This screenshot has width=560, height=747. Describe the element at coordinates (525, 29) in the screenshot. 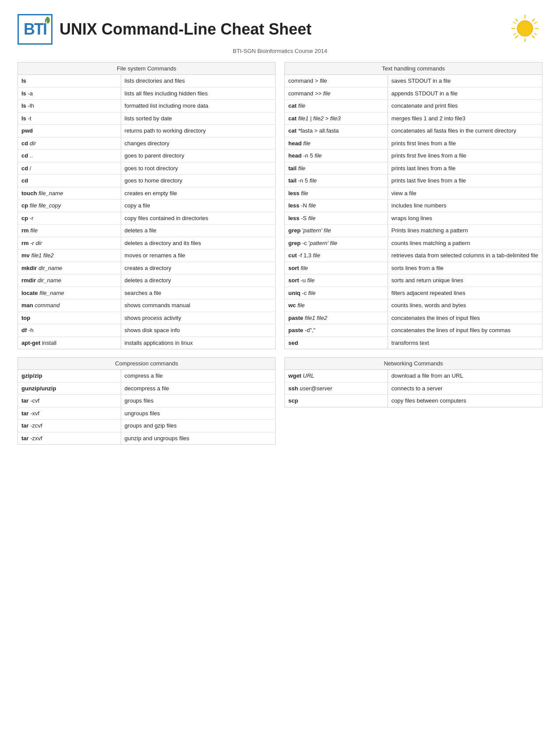

I see `sun-icon` at that location.